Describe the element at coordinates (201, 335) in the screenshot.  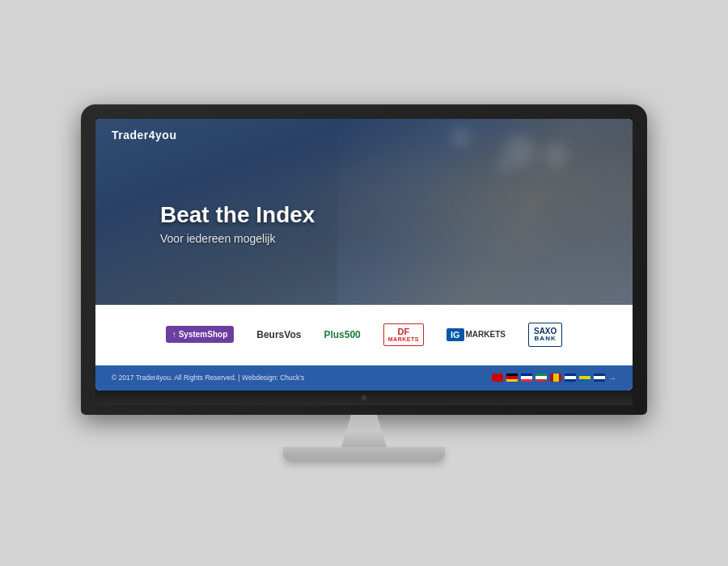
I see `partner-systemshop: ↑ SystemShop` at that location.